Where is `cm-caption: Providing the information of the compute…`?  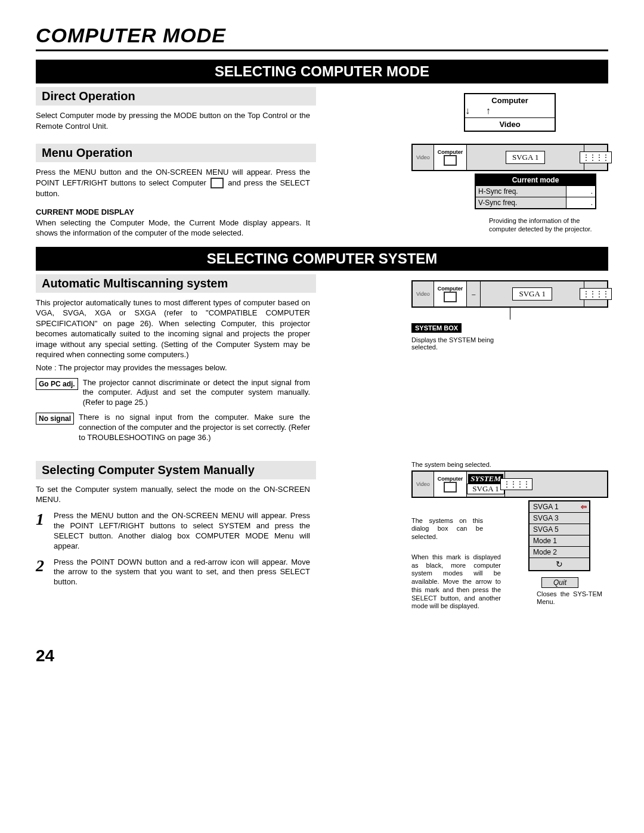 cm-caption: Providing the information of the compute… is located at coordinates (543, 225).